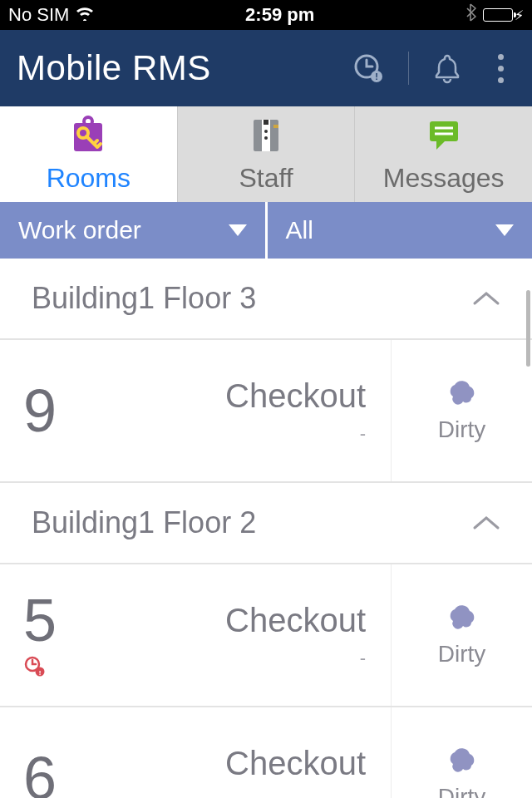  Describe the element at coordinates (409, 68) in the screenshot. I see `header-separator` at that location.